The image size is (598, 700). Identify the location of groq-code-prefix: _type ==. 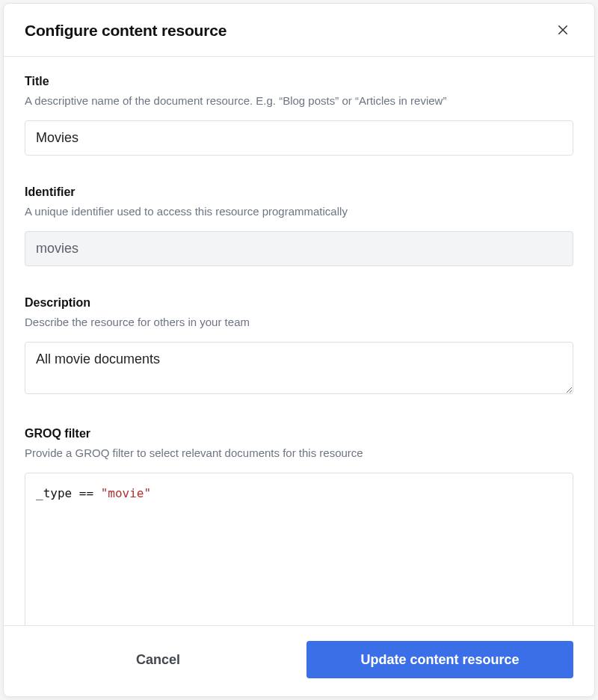
(69, 494).